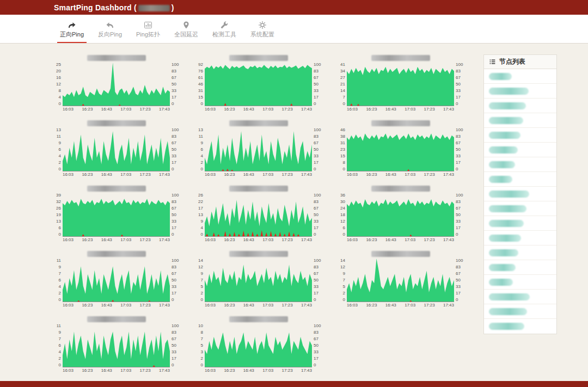 This screenshot has width=588, height=387. What do you see at coordinates (258, 149) in the screenshot?
I see `ping-chart-card-5: 131196420 10083675033170 16:0316:2316:43…` at bounding box center [258, 149].